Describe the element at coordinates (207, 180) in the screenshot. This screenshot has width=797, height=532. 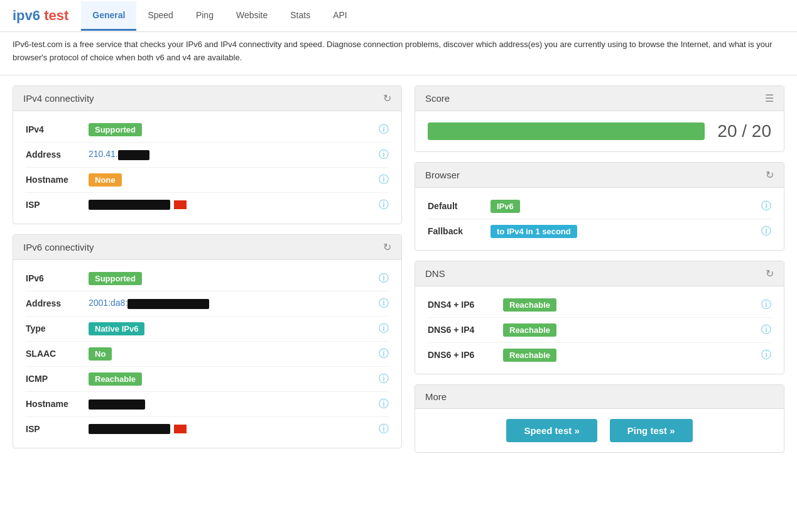
I see `ipv4-hostname-row: Hostname None ⓘ` at that location.